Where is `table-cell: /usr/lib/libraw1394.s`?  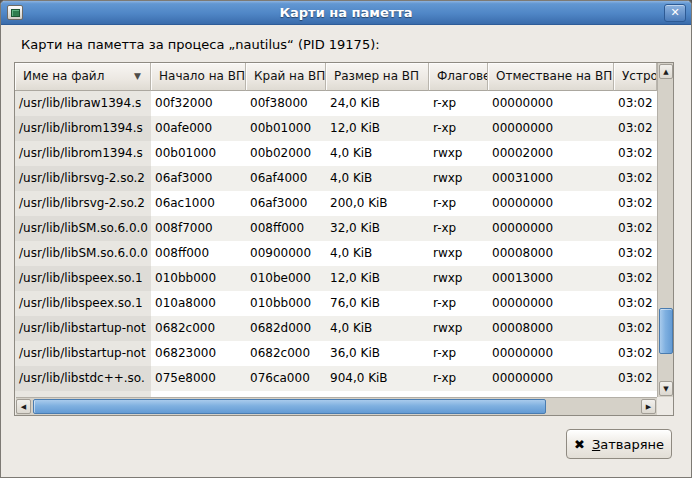 table-cell: /usr/lib/libraw1394.s is located at coordinates (83, 104).